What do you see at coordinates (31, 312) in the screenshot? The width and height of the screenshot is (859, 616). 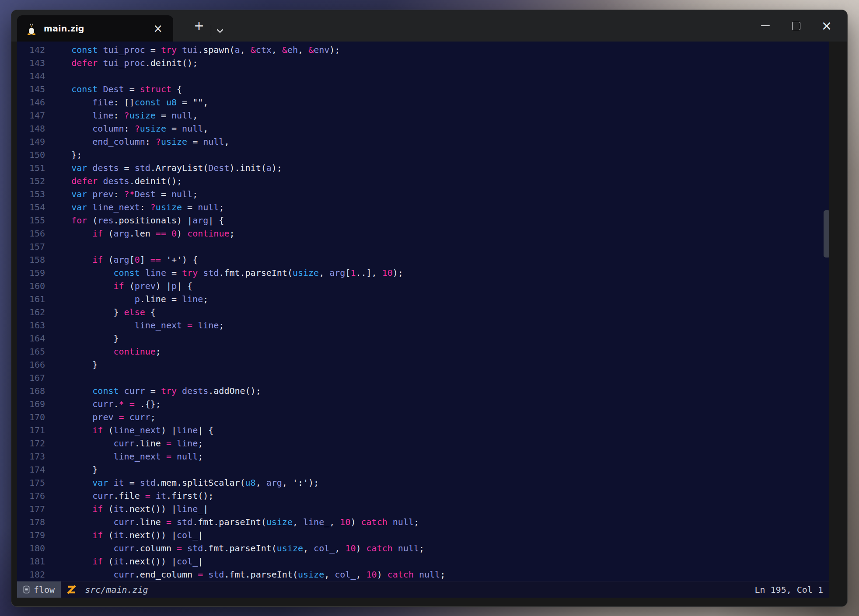 I see `line-number: 162` at bounding box center [31, 312].